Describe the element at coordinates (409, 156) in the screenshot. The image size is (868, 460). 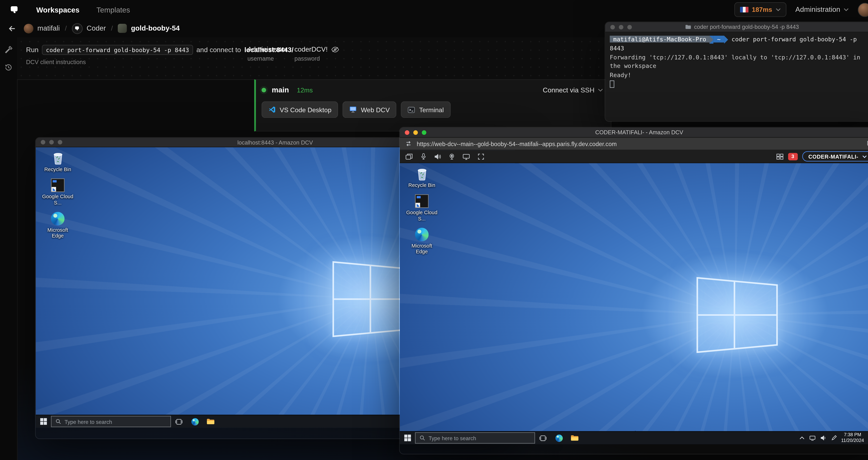
I see `windows-cascade-icon` at that location.